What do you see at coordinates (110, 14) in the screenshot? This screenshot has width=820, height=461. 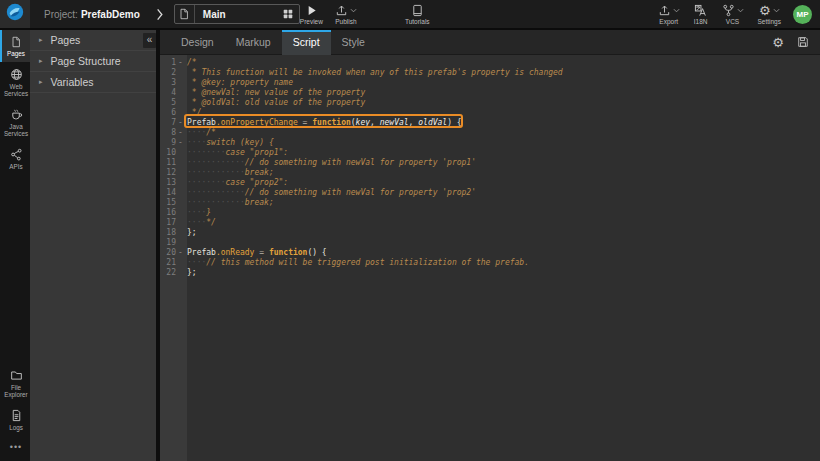 I see `project-name: PrefabDemo` at bounding box center [110, 14].